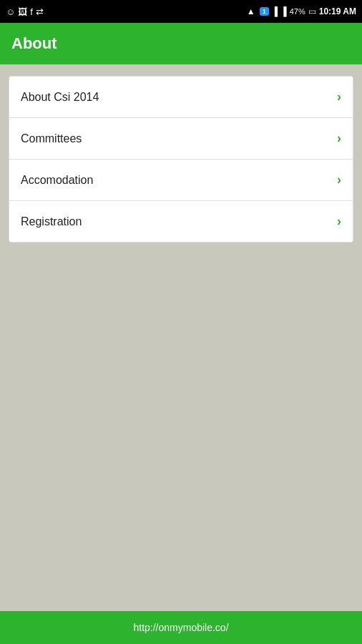 The height and width of the screenshot is (644, 362). I want to click on menu-item-accomodation: Accomodation ›, so click(181, 180).